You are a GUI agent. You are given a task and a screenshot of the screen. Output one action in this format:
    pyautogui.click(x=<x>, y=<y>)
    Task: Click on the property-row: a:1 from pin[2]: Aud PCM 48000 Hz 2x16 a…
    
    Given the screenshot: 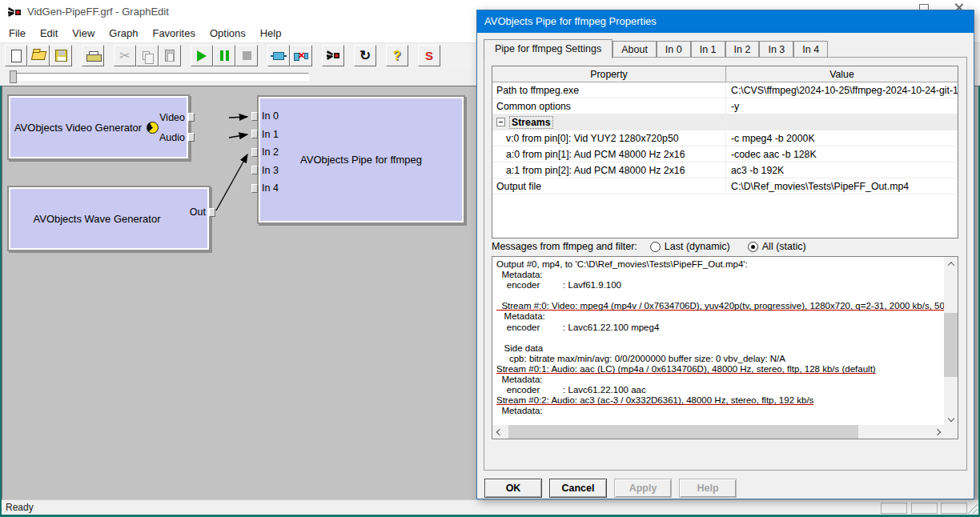 What is the action you would take?
    pyautogui.click(x=725, y=170)
    